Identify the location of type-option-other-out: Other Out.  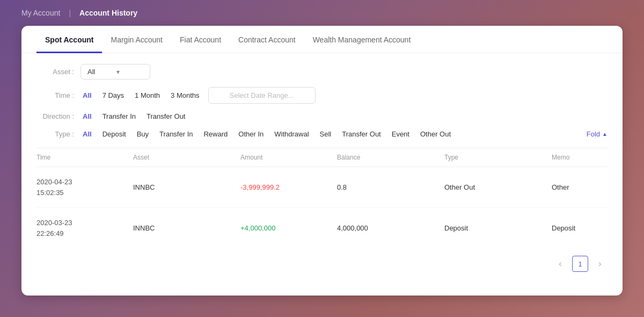
(436, 134).